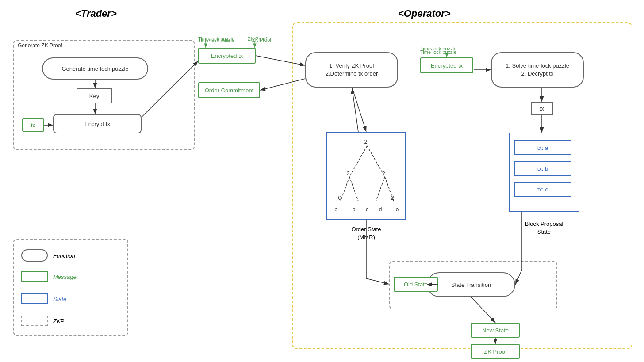  Describe the element at coordinates (42, 321) in the screenshot. I see `legend-zkp: ZKP` at that location.